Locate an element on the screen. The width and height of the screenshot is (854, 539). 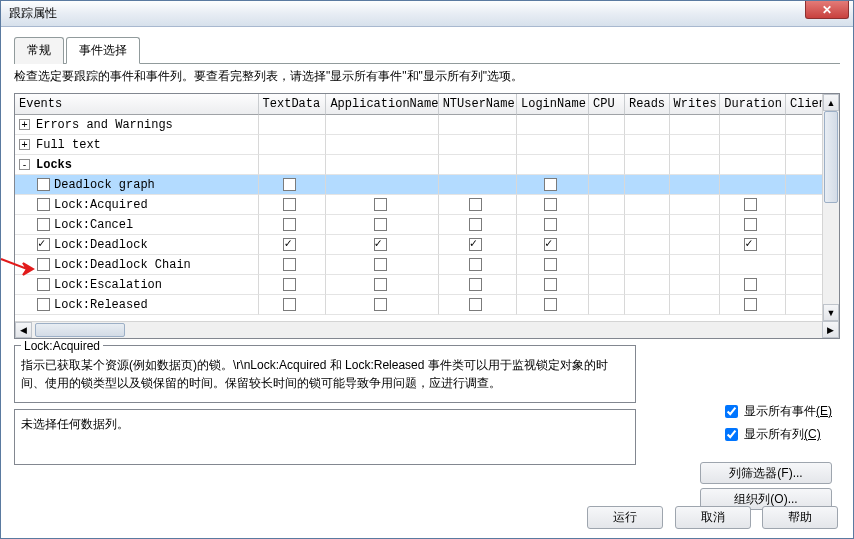
group-label: Locks is located at coordinates (54, 165).